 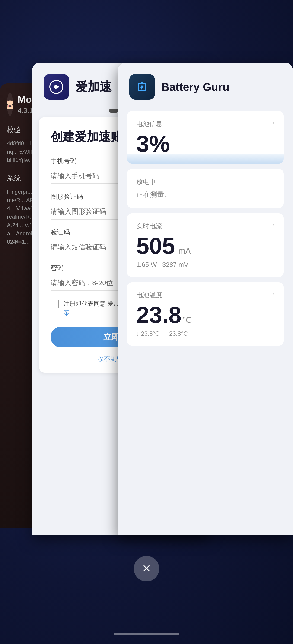 What do you see at coordinates (205, 84) in the screenshot?
I see `battery-header: Battery Guru` at bounding box center [205, 84].